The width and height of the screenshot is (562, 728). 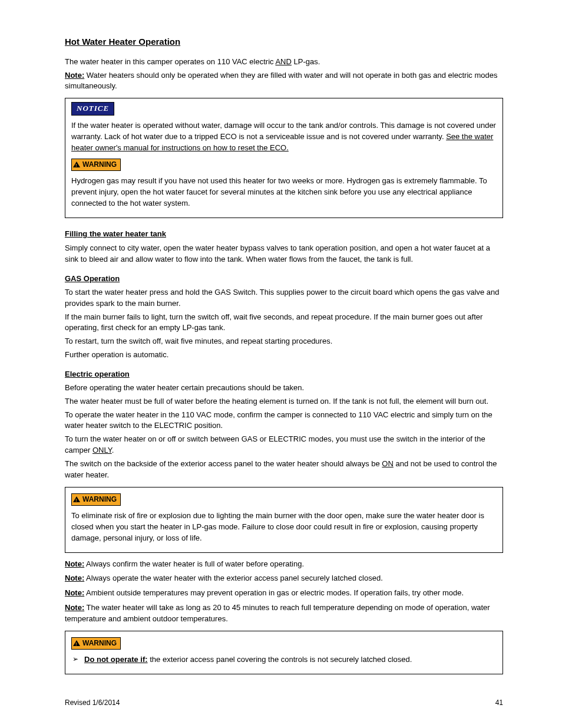 What do you see at coordinates (281, 81) in the screenshot?
I see `intro-note-text: Water heaters should only be operated wh…` at bounding box center [281, 81].